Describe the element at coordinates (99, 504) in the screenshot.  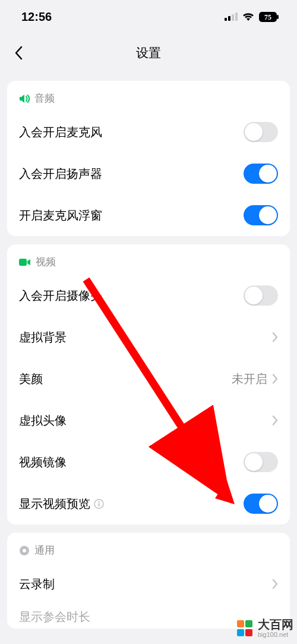
I see `info-icon` at that location.